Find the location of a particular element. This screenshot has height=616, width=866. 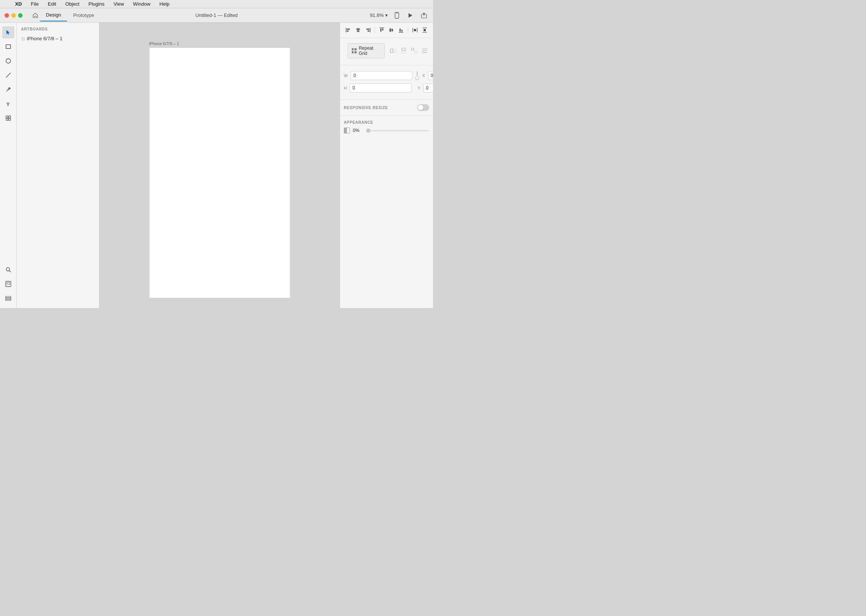

home-icon is located at coordinates (35, 16).